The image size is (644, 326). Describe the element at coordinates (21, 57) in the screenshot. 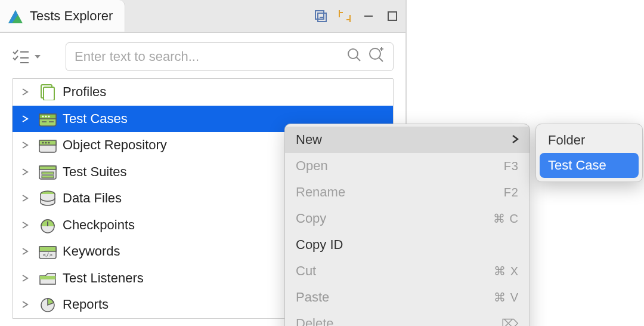

I see `checklist-icon` at that location.